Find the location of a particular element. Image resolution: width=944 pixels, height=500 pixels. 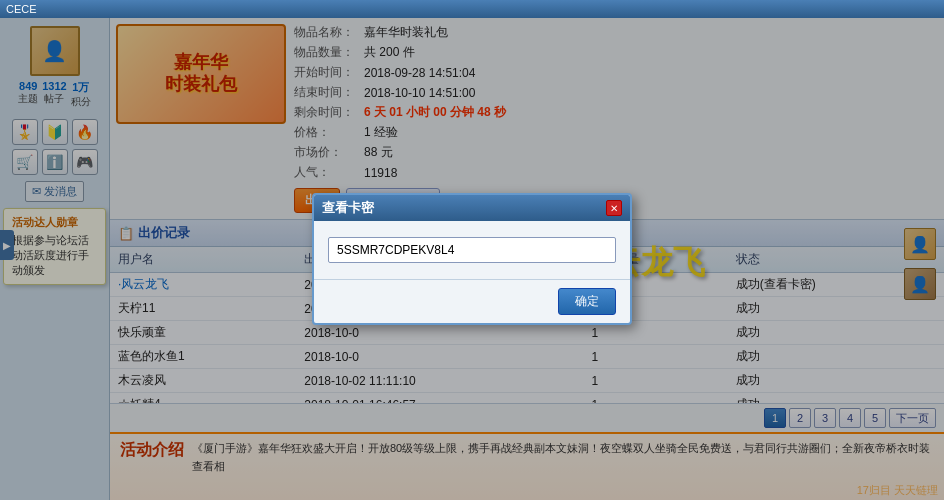

modal-dialog: 查看卡密 ✕ 确定 is located at coordinates (472, 259).